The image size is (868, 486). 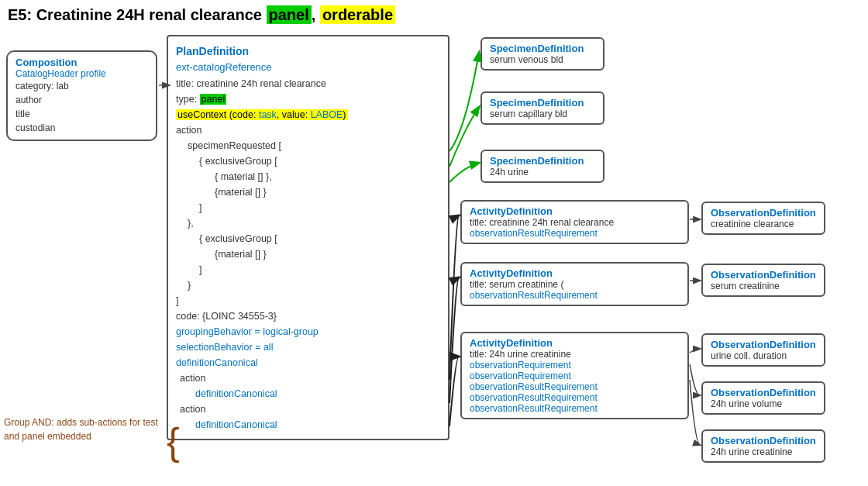 What do you see at coordinates (308, 394) in the screenshot?
I see `definition-canonical-2: definitionCanonical` at bounding box center [308, 394].